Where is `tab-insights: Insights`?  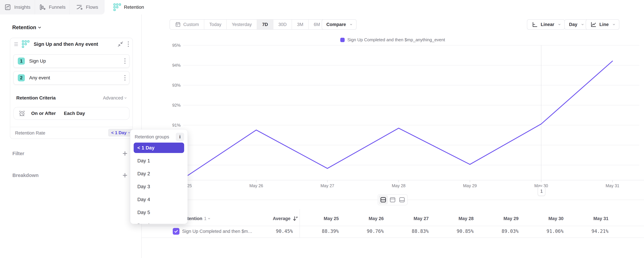 tab-insights: Insights is located at coordinates (18, 7).